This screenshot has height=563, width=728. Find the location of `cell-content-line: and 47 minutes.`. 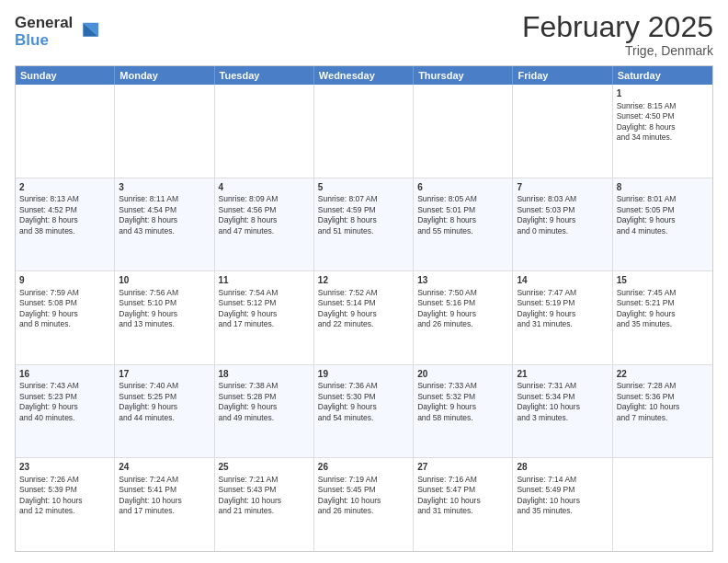

cell-content-line: and 47 minutes. is located at coordinates (265, 232).